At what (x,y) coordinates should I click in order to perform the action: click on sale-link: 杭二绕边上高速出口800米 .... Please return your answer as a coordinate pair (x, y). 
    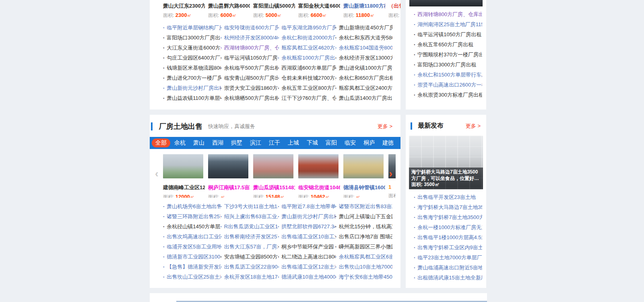
    Looking at the image, I should click on (307, 257).